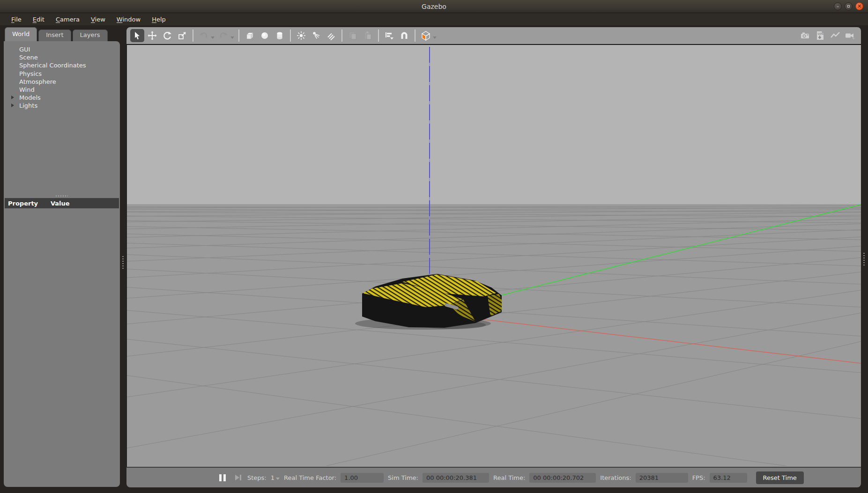  I want to click on menu-help: Help, so click(159, 20).